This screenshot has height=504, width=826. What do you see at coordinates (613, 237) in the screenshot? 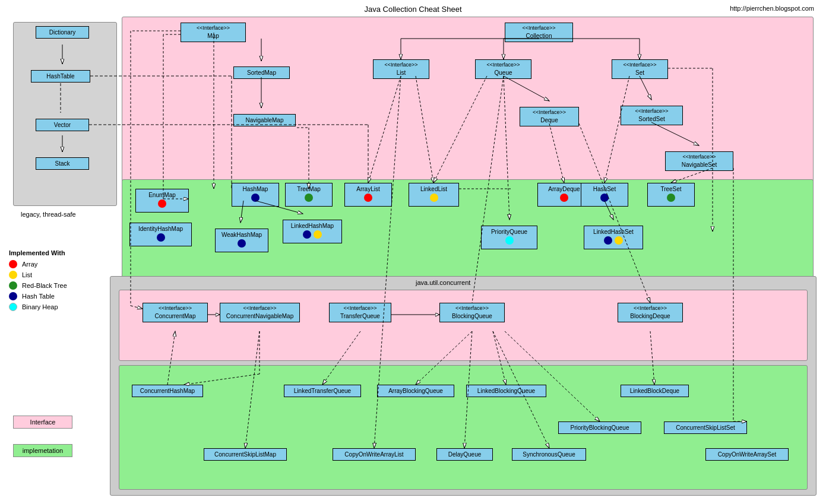
I see `box-linkedhashset: LinkedHashSet` at bounding box center [613, 237].